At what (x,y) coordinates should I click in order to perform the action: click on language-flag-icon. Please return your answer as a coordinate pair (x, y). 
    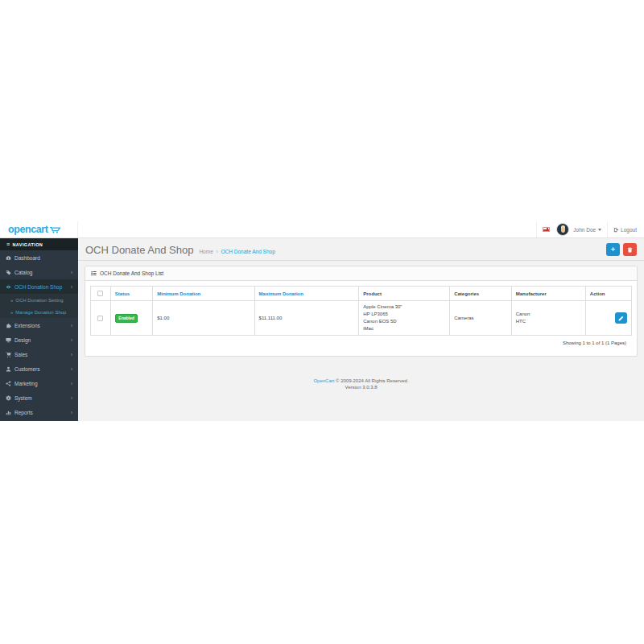
    Looking at the image, I should click on (546, 229).